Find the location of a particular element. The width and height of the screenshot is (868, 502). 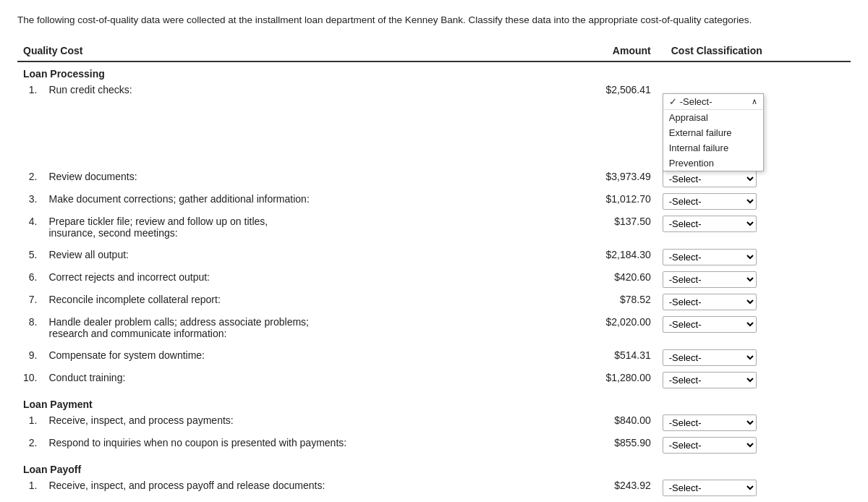

row-num: 5. is located at coordinates (30, 258).